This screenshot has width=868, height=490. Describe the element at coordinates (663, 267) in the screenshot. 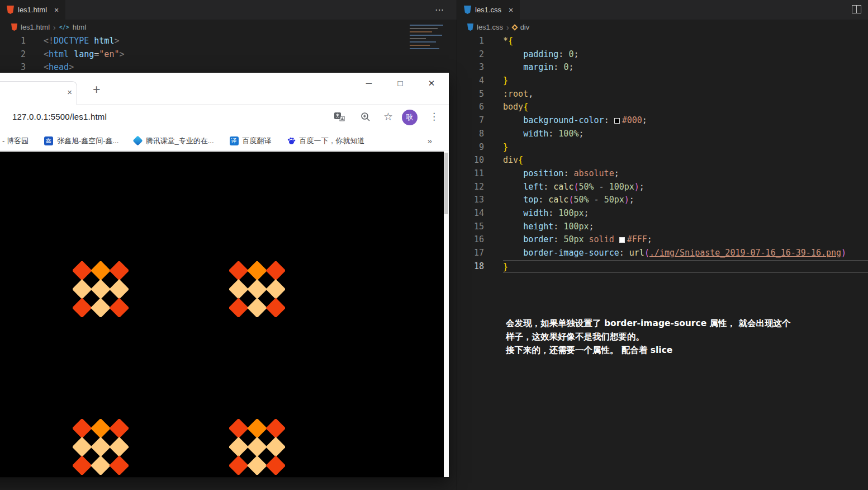

I see `code-line: 18}` at that location.